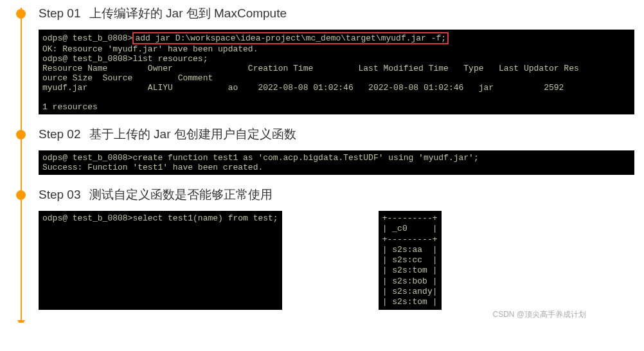 The width and height of the screenshot is (644, 351). What do you see at coordinates (205, 219) in the screenshot?
I see `command: select test1(name) from test;` at bounding box center [205, 219].